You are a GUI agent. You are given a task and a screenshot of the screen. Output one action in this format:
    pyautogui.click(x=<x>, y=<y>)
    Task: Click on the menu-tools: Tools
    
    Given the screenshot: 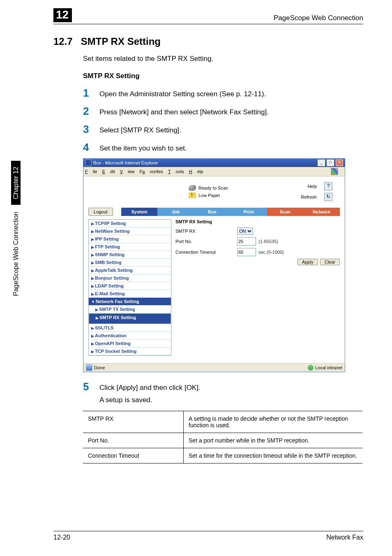 What is the action you would take?
    pyautogui.click(x=176, y=171)
    